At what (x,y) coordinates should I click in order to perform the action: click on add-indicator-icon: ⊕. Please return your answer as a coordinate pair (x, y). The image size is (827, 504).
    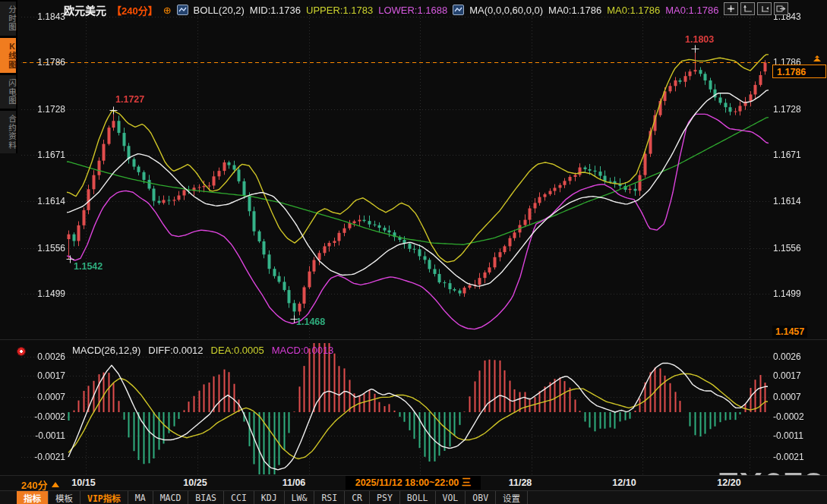
    Looking at the image, I should click on (167, 11).